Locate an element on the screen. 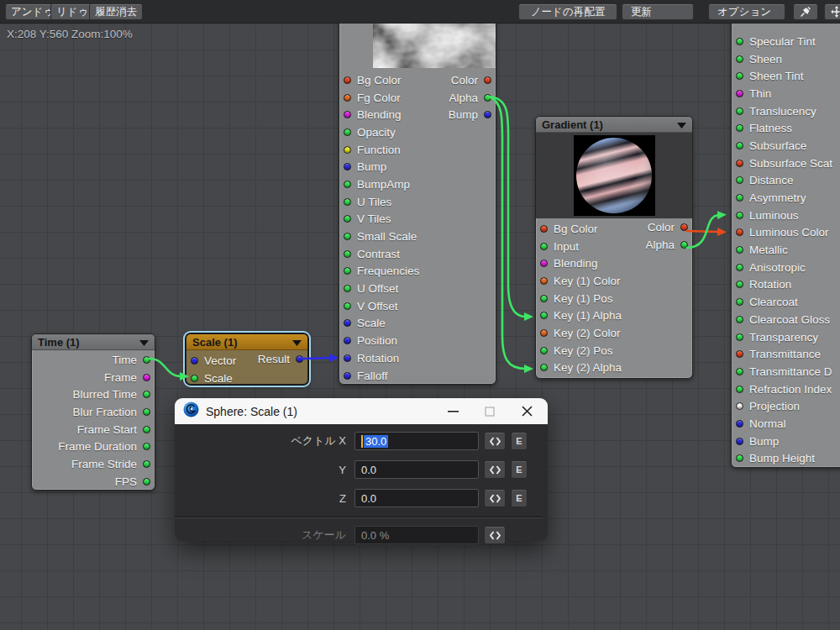 This screenshot has width=840, height=630. close-button is located at coordinates (527, 412).